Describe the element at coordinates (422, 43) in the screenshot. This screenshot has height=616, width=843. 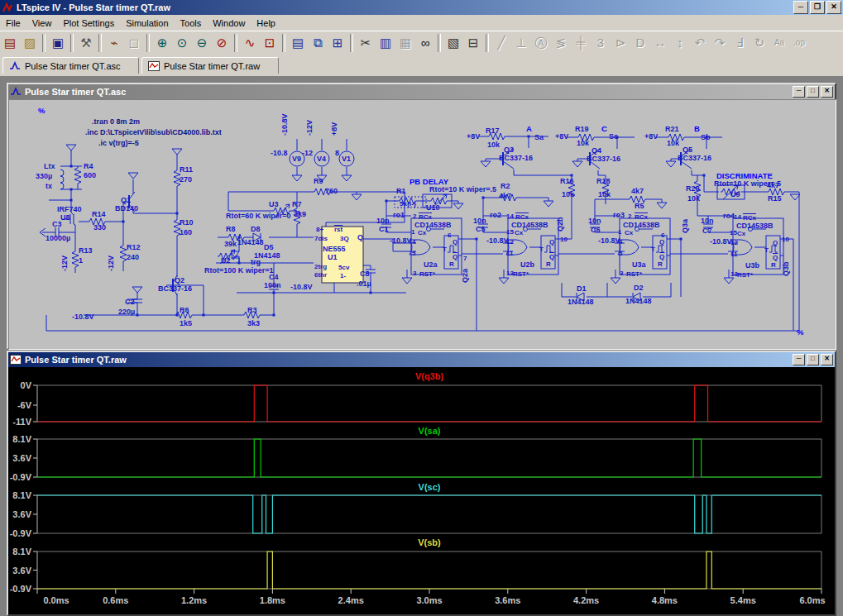
I see `toolbar: ▤▨▣⚒⌁◻⊕⊙⊖⊘∿⊡▤⧉⊞✂▥▦∞▧⊟╱⊥Ⓐ≶╪3⊳D↔↕↶↷Ⅎ↻Aa.op` at that location.